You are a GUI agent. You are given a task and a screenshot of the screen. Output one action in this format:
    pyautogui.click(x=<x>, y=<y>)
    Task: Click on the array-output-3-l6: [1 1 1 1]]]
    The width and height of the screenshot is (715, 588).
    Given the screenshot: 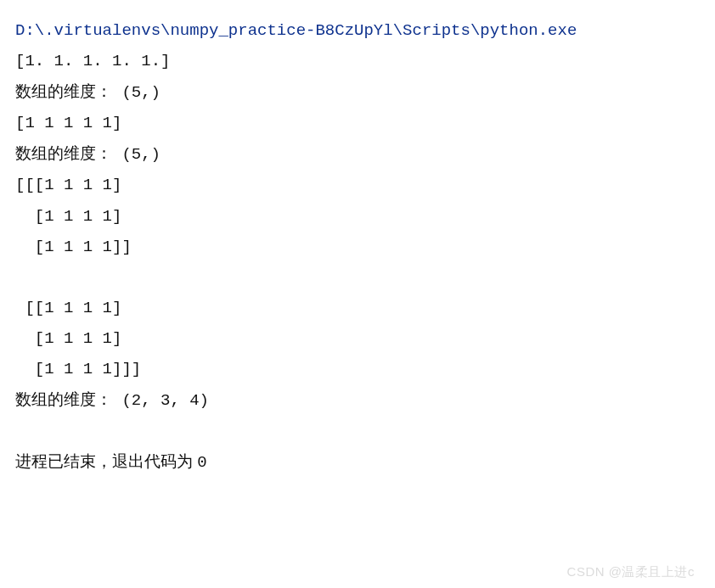 What is the action you would take?
    pyautogui.click(x=358, y=369)
    